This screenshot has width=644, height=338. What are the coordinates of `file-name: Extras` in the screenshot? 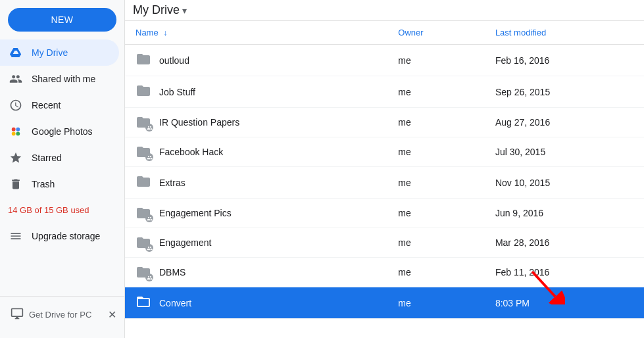 It's located at (172, 183).